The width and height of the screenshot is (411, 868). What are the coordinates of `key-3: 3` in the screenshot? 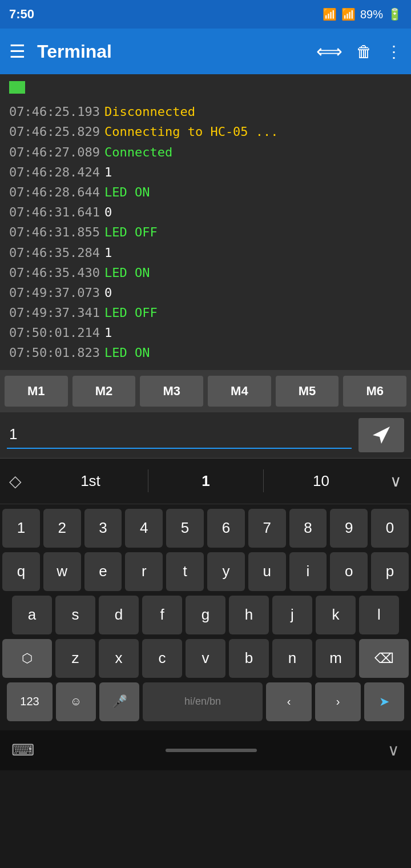 It's located at (103, 528).